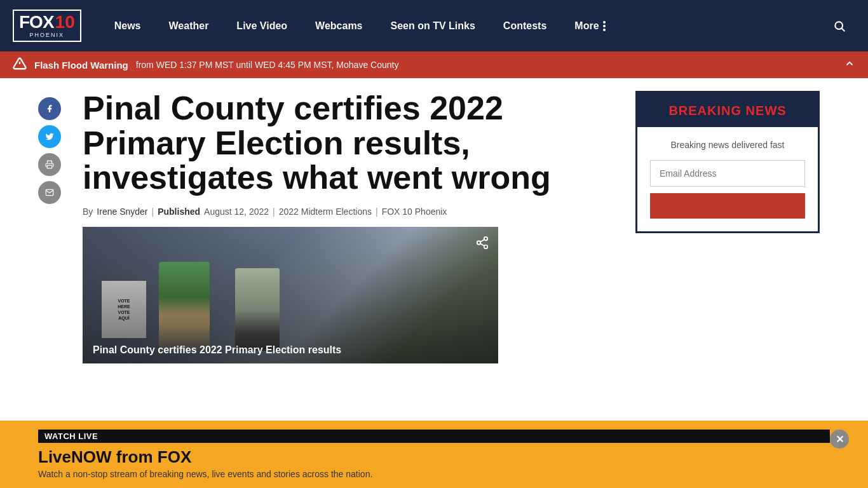  What do you see at coordinates (50, 193) in the screenshot?
I see `email-share-button` at bounding box center [50, 193].